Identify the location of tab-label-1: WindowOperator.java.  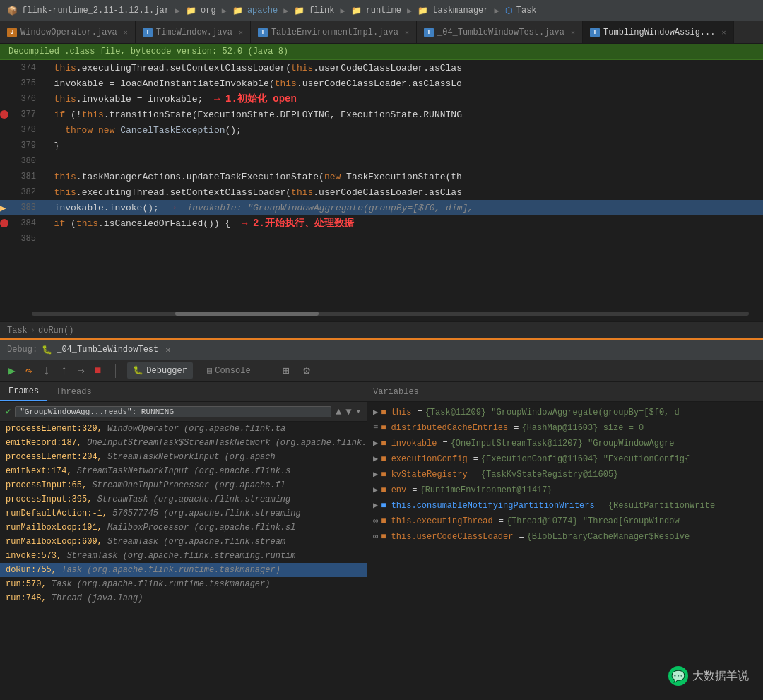
(69, 32).